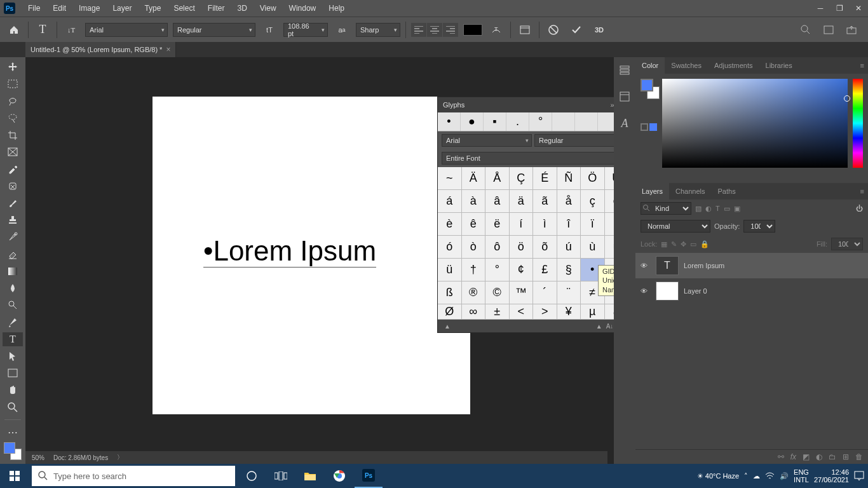  What do you see at coordinates (473, 30) in the screenshot?
I see `text-color-swatch` at bounding box center [473, 30].